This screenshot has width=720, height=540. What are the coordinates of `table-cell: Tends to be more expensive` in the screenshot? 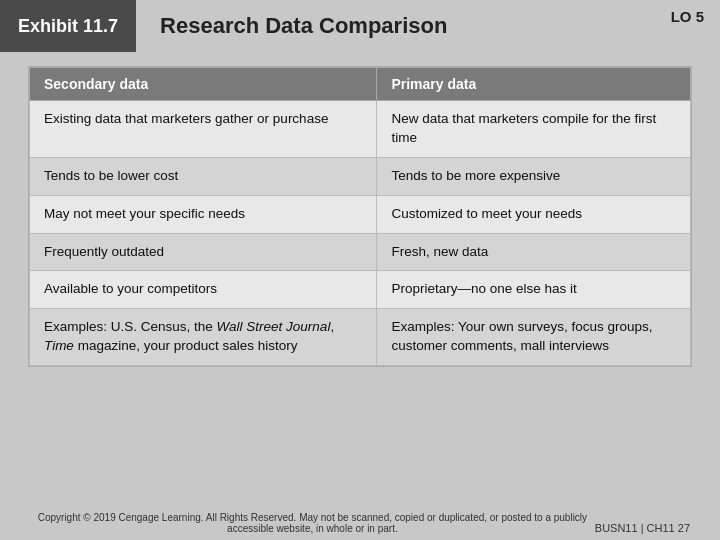 It's located at (534, 176).